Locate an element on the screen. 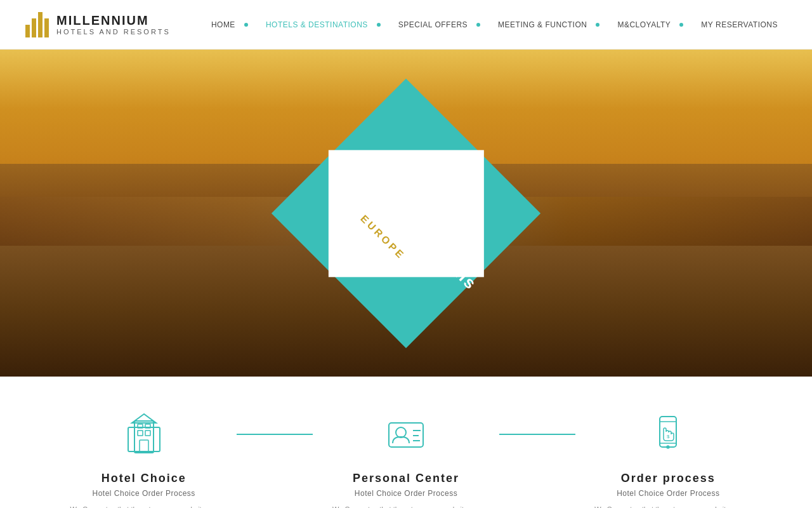 The image size is (812, 508). personal-center-desc: We Guarantee that the rates on our websi… is located at coordinates (406, 506).